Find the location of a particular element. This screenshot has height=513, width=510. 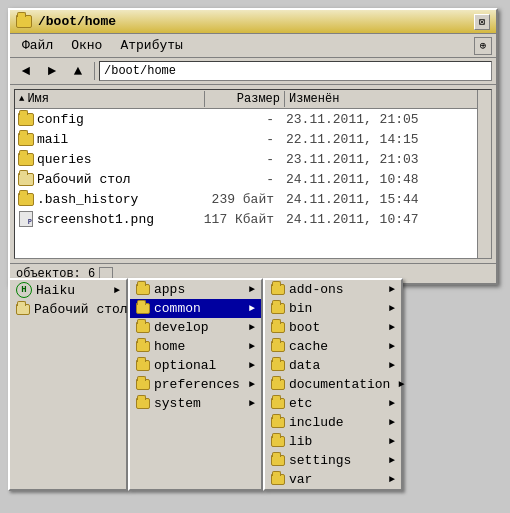

menu-item: Рабочий стол ► is located at coordinates (68, 310).